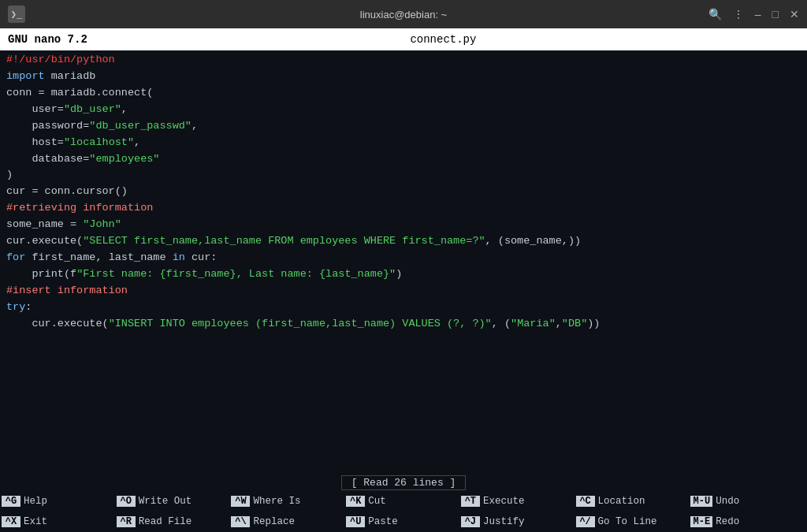  Describe the element at coordinates (165, 501) in the screenshot. I see `shortcut-label-write: Write Out` at that location.